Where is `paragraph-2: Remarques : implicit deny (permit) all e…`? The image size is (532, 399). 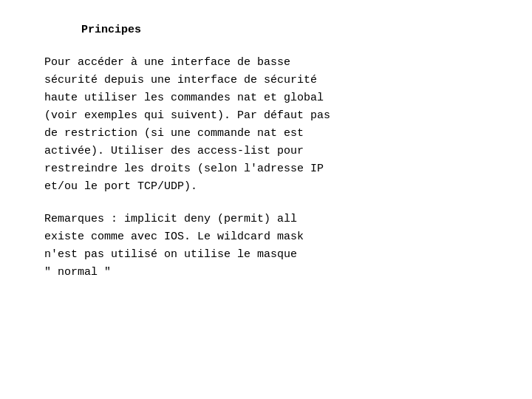 paragraph-2: Remarques : implicit deny (permit) all e… is located at coordinates (266, 246).